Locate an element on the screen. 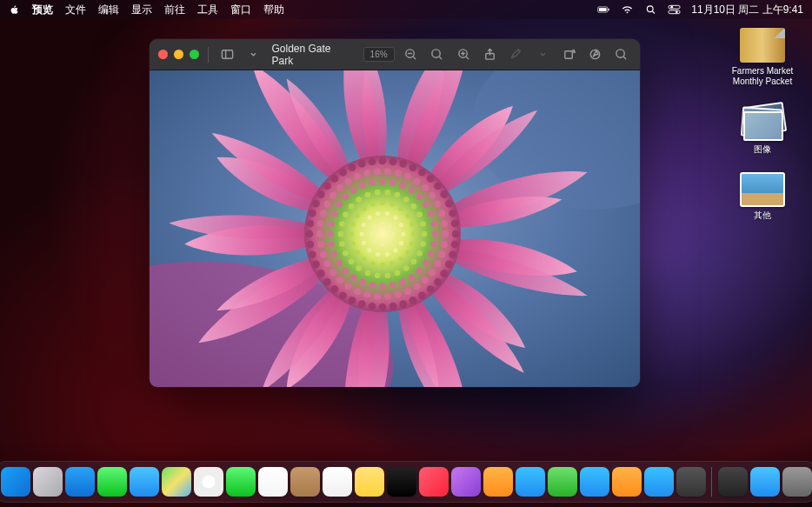 This screenshot has width=812, height=507. menubar-app-name: 预览 is located at coordinates (43, 10).